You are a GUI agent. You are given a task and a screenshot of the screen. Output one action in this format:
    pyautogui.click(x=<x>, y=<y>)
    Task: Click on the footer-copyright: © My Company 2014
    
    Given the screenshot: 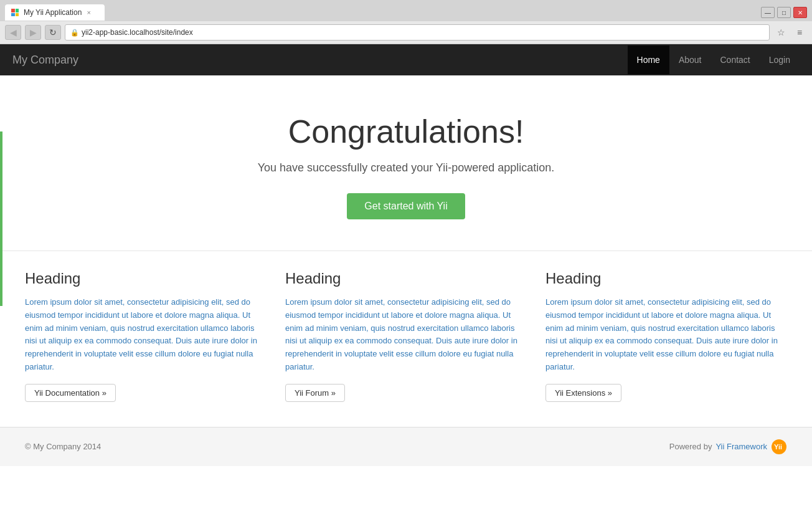 What is the action you would take?
    pyautogui.click(x=63, y=446)
    